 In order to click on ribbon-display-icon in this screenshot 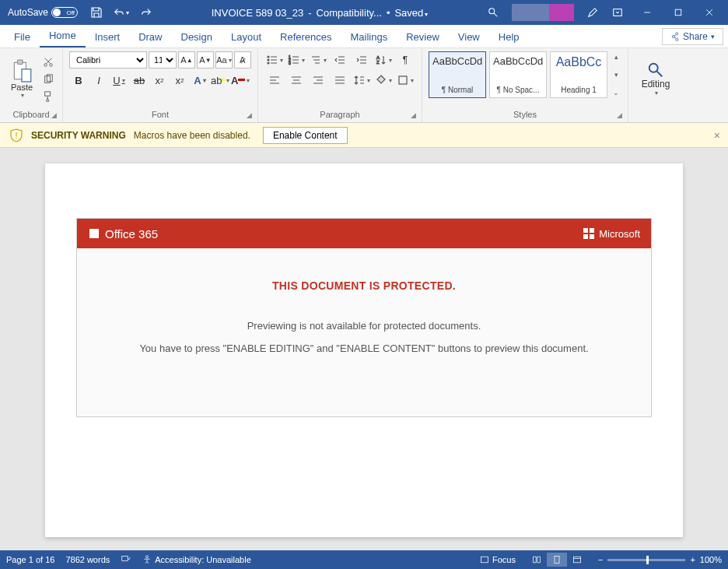, I will do `click(618, 12)`.